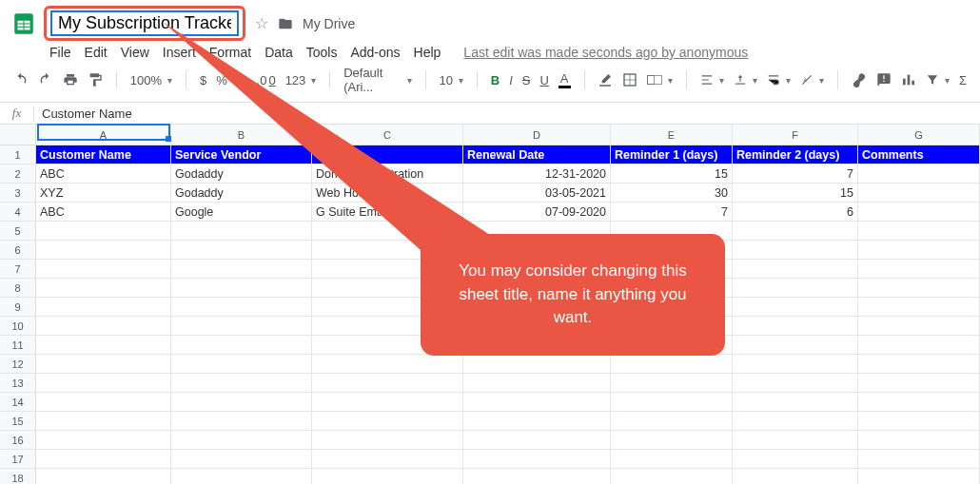 This screenshot has width=980, height=484. What do you see at coordinates (428, 52) in the screenshot?
I see `menu-help: Help` at bounding box center [428, 52].